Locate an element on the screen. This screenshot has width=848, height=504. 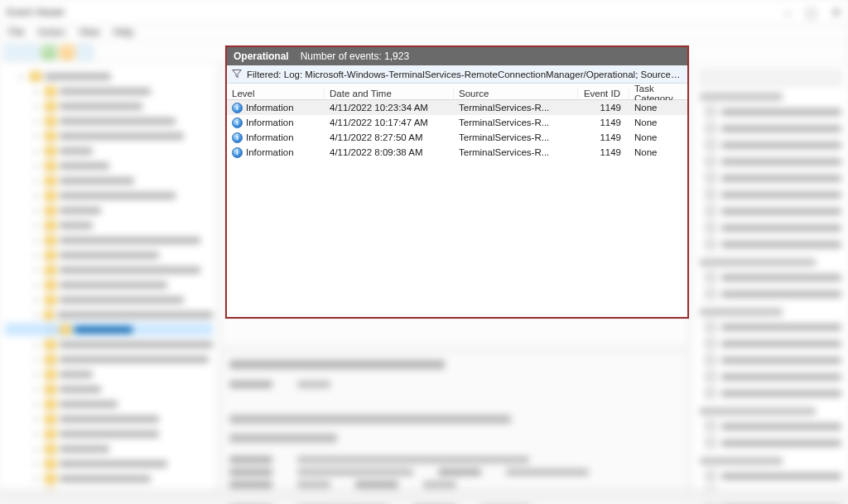
menu-file: File is located at coordinates (17, 33).